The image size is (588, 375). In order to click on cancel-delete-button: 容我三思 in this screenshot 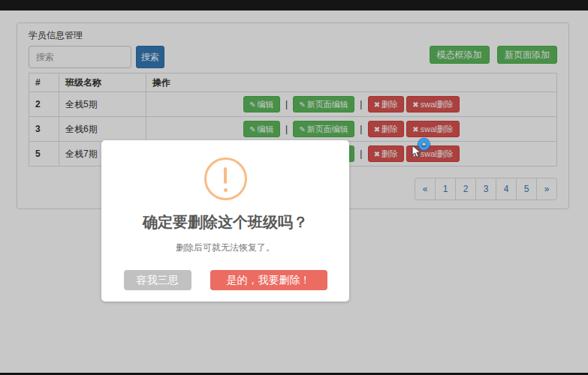, I will do `click(158, 280)`.